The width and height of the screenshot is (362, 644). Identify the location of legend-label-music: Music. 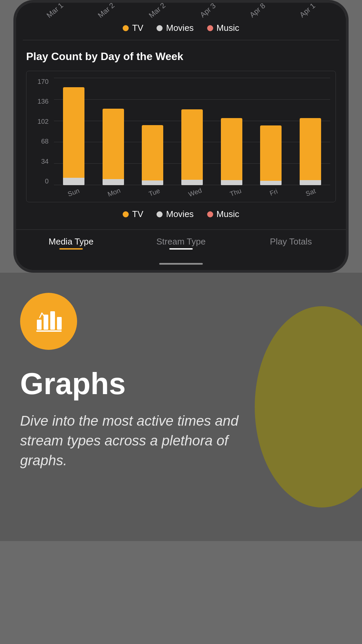
(228, 28).